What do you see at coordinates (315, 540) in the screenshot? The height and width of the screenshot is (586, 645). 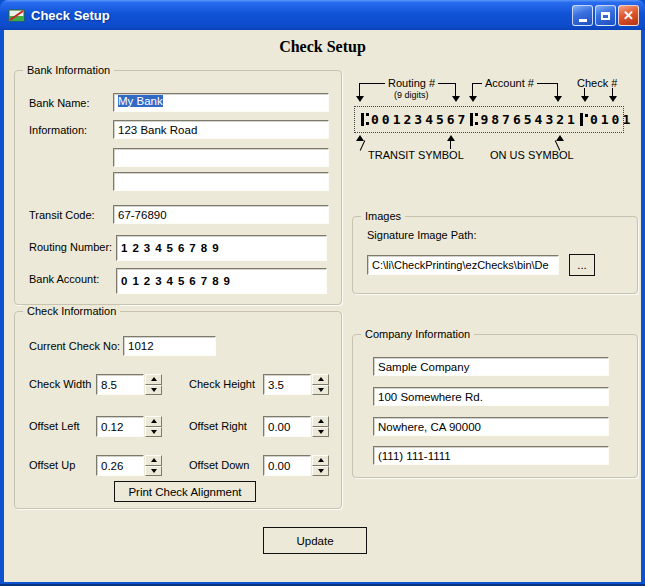 I see `update-button: Update` at bounding box center [315, 540].